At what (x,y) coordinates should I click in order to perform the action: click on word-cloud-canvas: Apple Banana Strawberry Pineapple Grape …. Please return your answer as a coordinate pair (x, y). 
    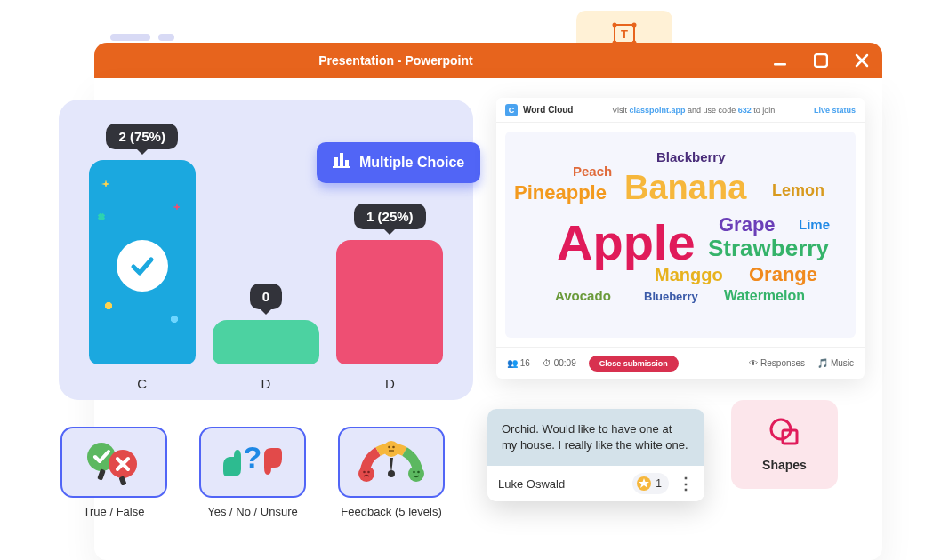
    Looking at the image, I should click on (680, 235).